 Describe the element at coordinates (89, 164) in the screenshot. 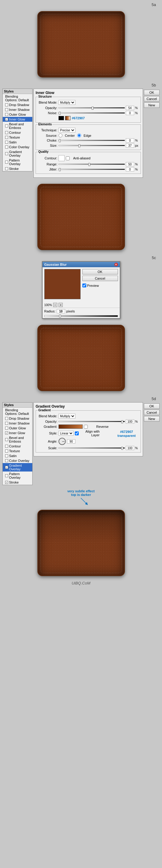

I see `range-slider-thumb` at that location.